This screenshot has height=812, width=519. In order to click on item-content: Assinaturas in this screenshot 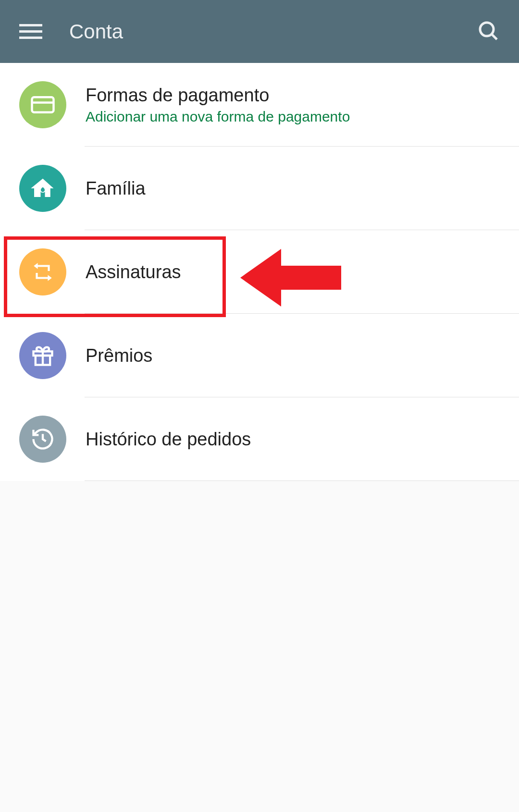, I will do `click(134, 272)`.